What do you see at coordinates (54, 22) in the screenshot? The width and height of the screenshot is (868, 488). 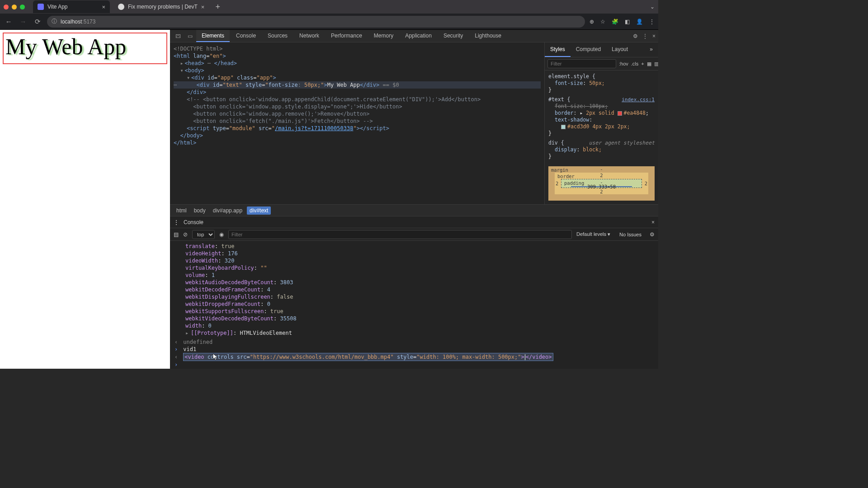 I see `site-info-icon: ⓘ` at bounding box center [54, 22].